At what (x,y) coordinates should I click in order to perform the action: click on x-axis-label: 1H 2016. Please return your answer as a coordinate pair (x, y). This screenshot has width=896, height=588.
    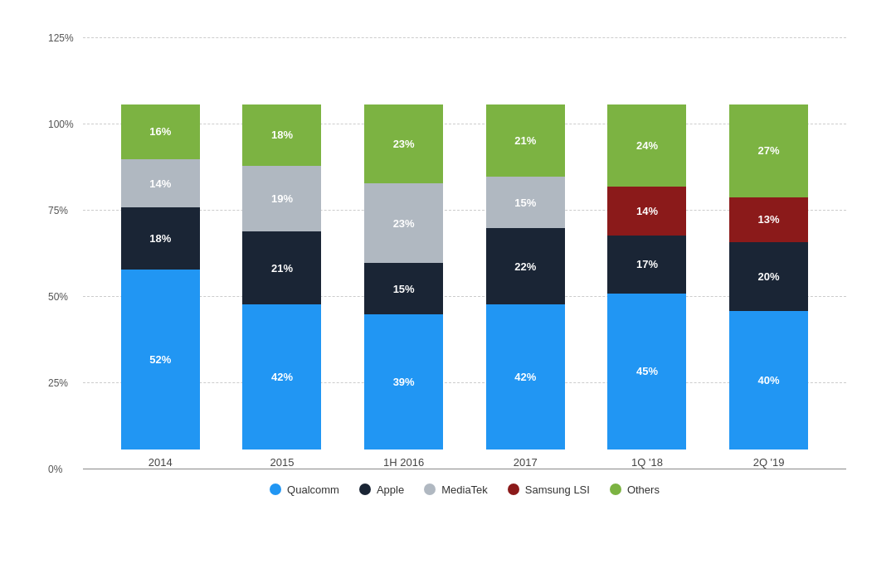
    Looking at the image, I should click on (403, 463).